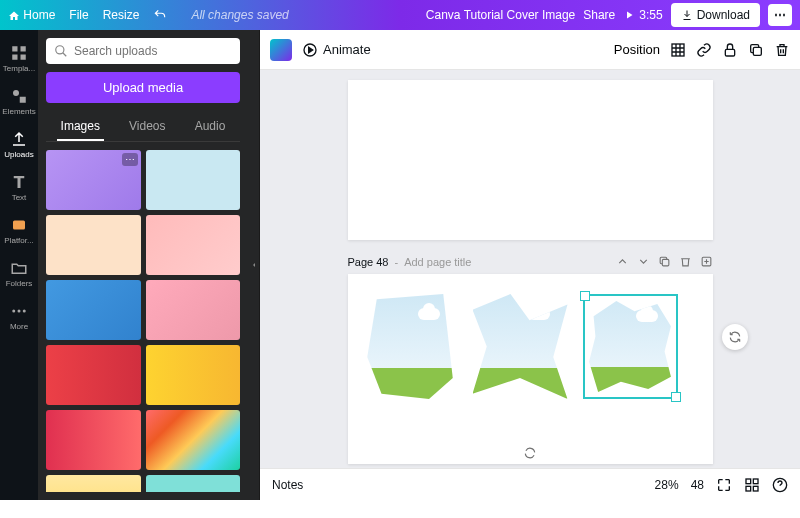 This screenshot has height=518, width=800. I want to click on chevron-down-icon, so click(644, 262).